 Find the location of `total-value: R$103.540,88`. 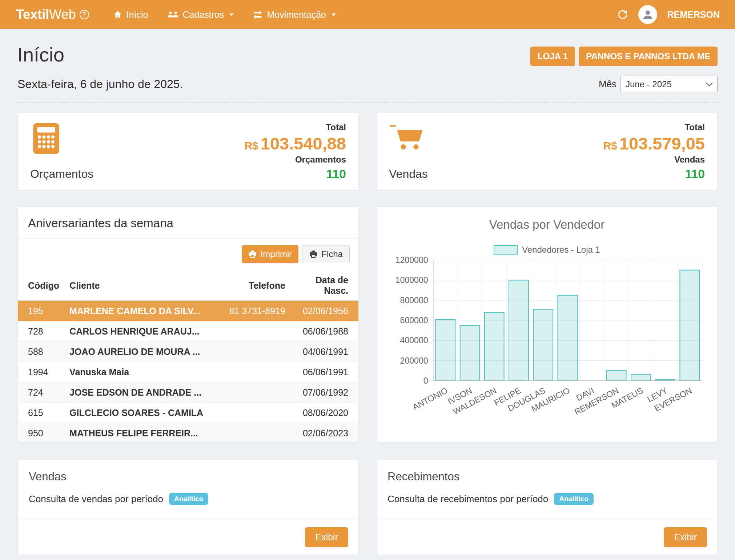

total-value: R$103.540,88 is located at coordinates (295, 143).